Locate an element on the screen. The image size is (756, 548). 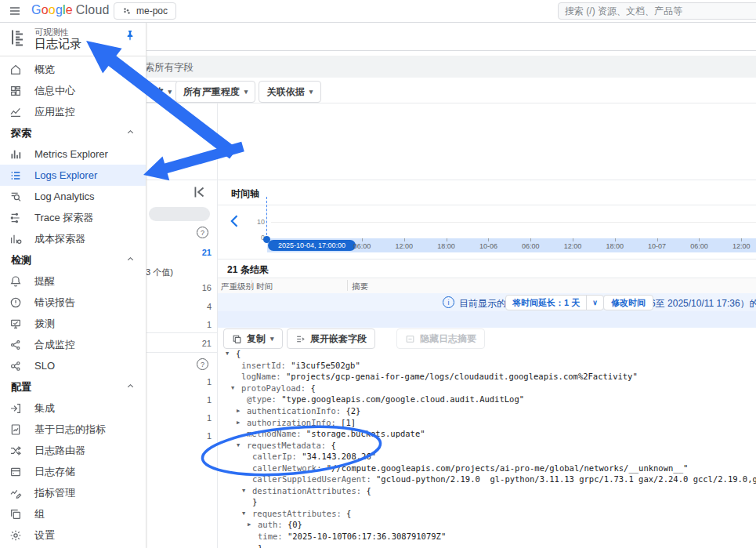
global-search-input: 搜索 (/) 资源、文档、产品等 is located at coordinates (657, 11).